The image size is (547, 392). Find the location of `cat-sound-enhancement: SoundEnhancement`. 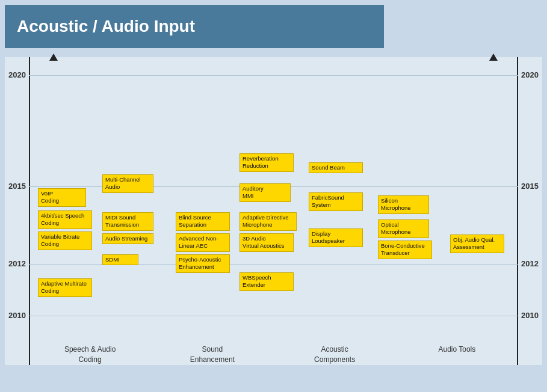

cat-sound-enhancement: SoundEnhancement is located at coordinates (212, 355).